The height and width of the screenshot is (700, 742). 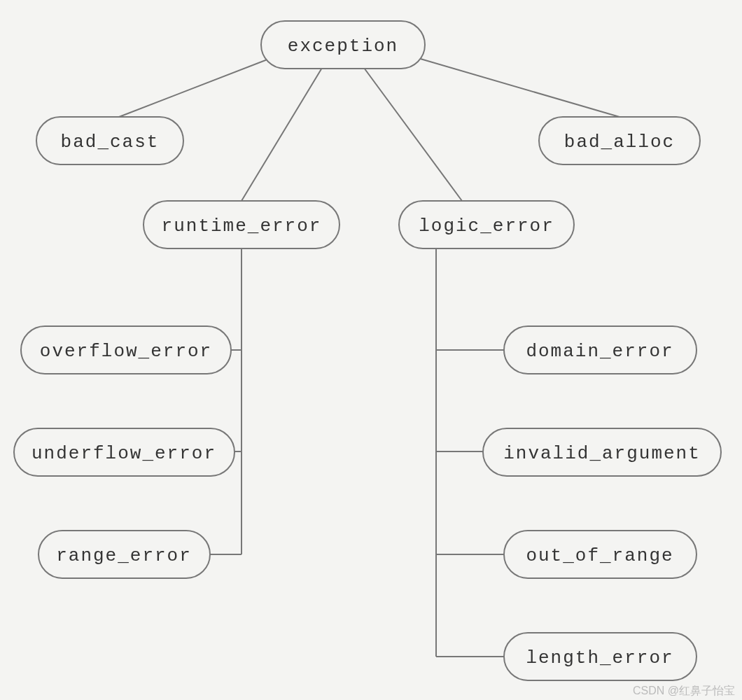 What do you see at coordinates (601, 350) in the screenshot?
I see `node-domain-error: domain_error` at bounding box center [601, 350].